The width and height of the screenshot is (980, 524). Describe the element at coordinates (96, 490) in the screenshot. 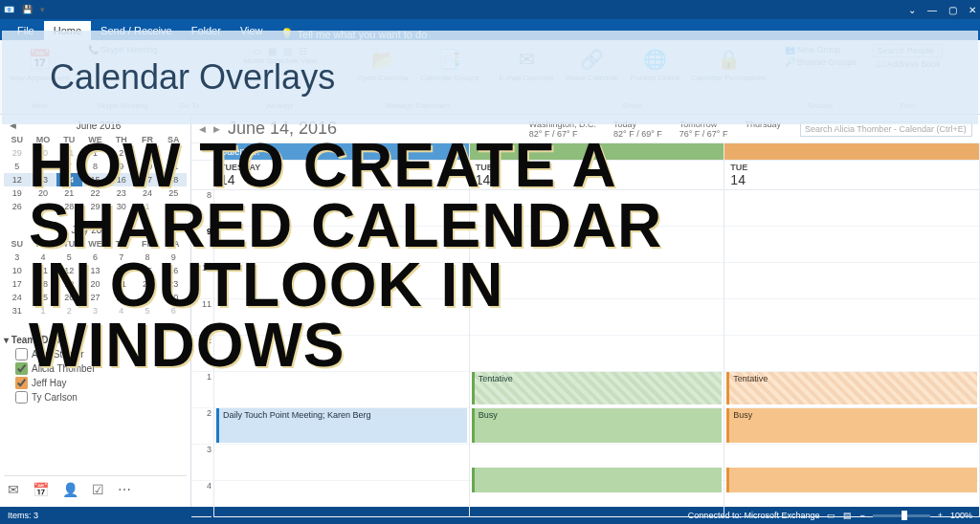

I see `nav-footer: ✉ 📅 👤 ☑ ⋯` at that location.